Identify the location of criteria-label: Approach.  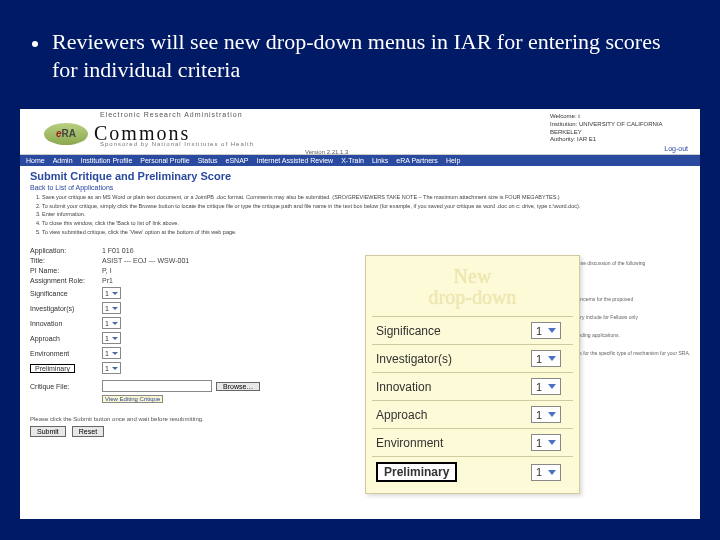
(66, 338).